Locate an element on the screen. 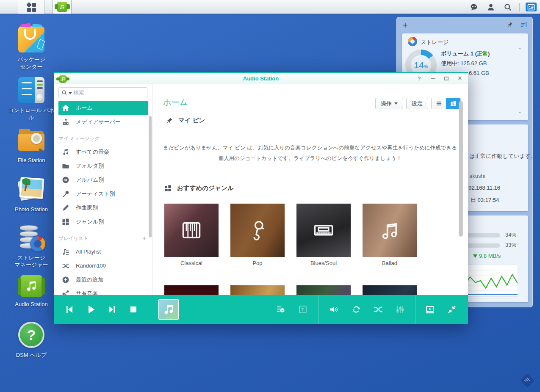 Image resolution: width=540 pixels, height=392 pixels. desktop-icon-dsm-help: ? DSM ヘルプ is located at coordinates (31, 340).